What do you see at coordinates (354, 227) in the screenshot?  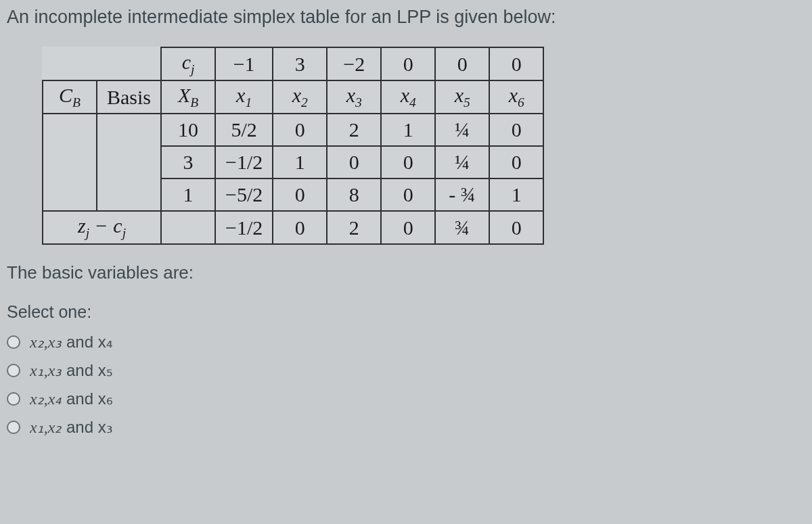 I see `zj-cj-x3: 2` at bounding box center [354, 227].